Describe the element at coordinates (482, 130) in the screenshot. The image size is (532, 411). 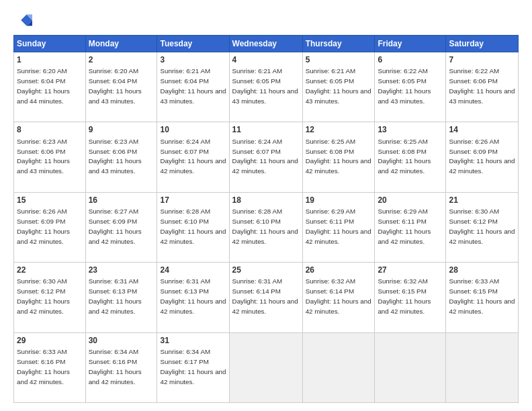
I see `day-number: 14` at that location.